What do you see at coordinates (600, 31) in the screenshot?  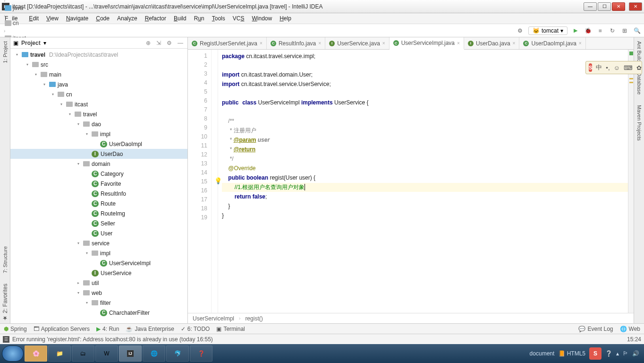 I see `stop-button: ■` at bounding box center [600, 31].